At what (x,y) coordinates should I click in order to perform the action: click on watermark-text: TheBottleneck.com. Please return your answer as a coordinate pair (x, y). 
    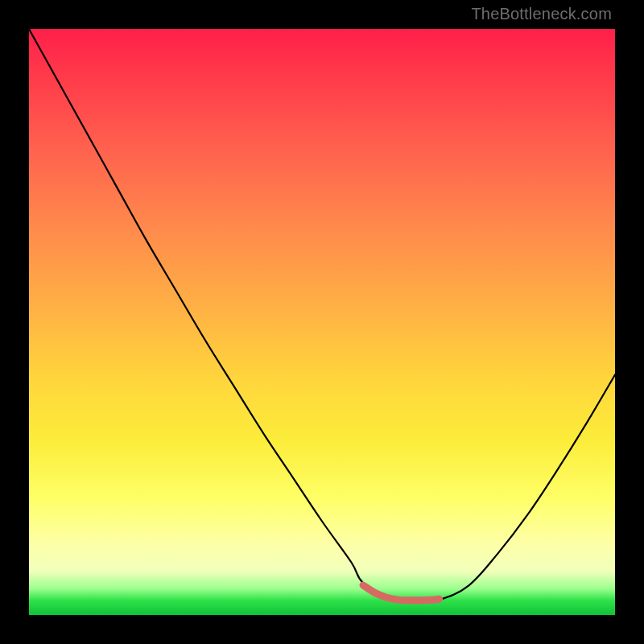
    Looking at the image, I should click on (541, 14).